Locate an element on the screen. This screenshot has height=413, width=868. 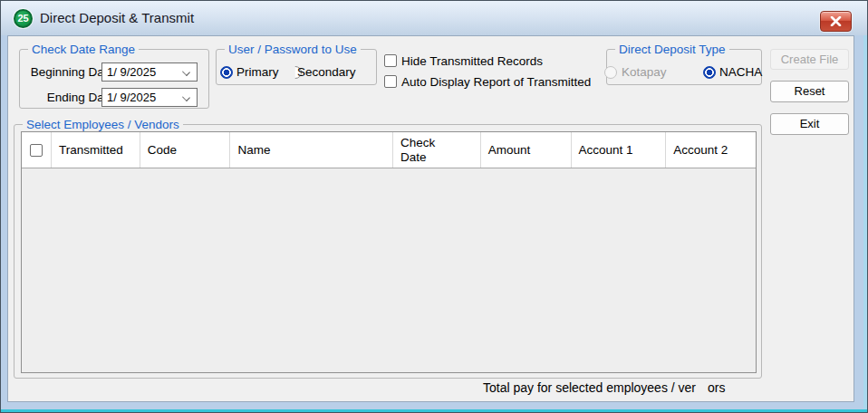
exit-button: Exit is located at coordinates (810, 124).